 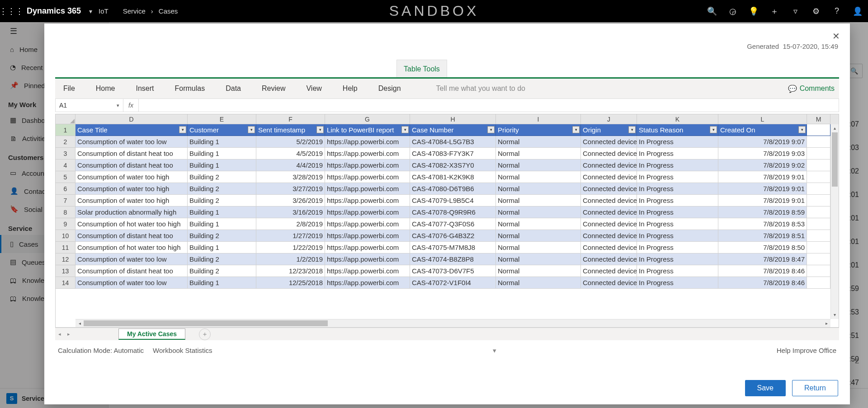 What do you see at coordinates (763, 130) in the screenshot?
I see `table-header-cell: Created On▾` at bounding box center [763, 130].